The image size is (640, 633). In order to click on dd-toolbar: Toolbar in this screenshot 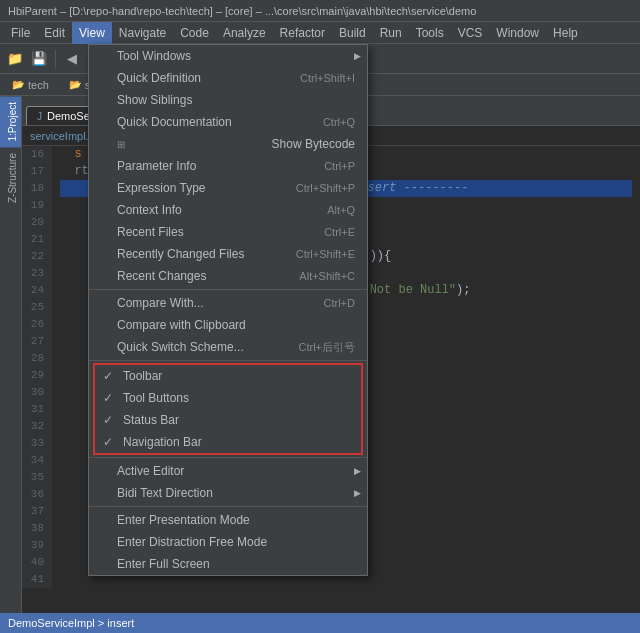, I will do `click(228, 376)`.